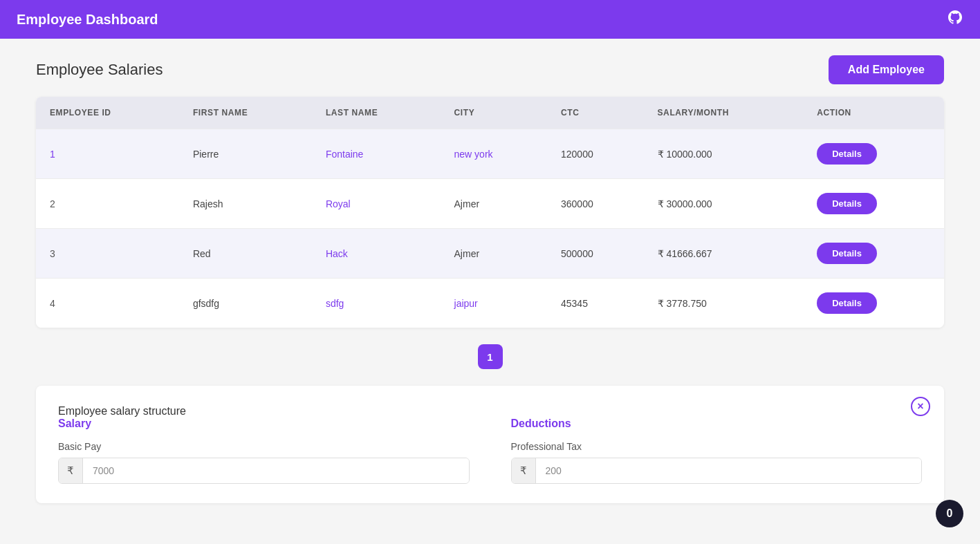 The width and height of the screenshot is (980, 544). What do you see at coordinates (246, 204) in the screenshot?
I see `cell-first-name: Rajesh` at bounding box center [246, 204].